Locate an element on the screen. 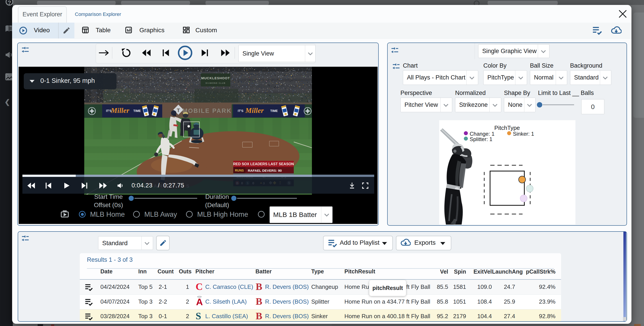 The width and height of the screenshot is (644, 326). svg-text: IT'S is located at coordinates (240, 111).